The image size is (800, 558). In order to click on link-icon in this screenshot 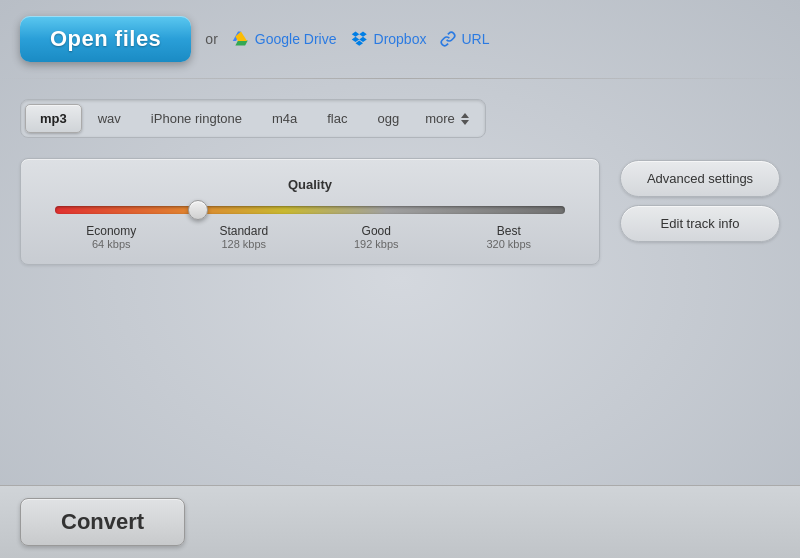, I will do `click(448, 39)`.